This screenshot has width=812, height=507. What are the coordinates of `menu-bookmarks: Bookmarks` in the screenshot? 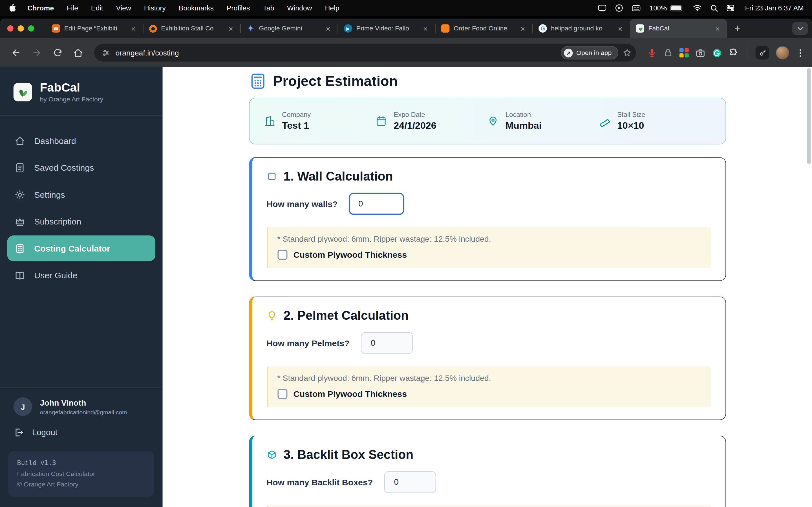 It's located at (196, 8).